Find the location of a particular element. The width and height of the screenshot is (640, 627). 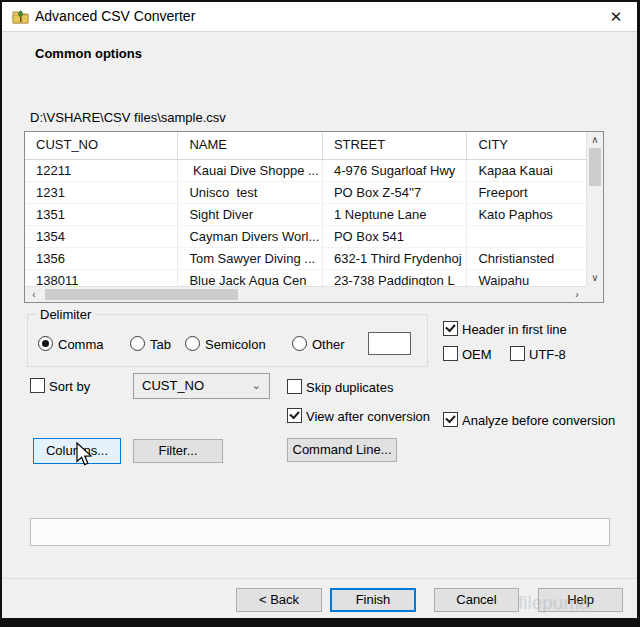

table-cell: 12211 is located at coordinates (102, 170).